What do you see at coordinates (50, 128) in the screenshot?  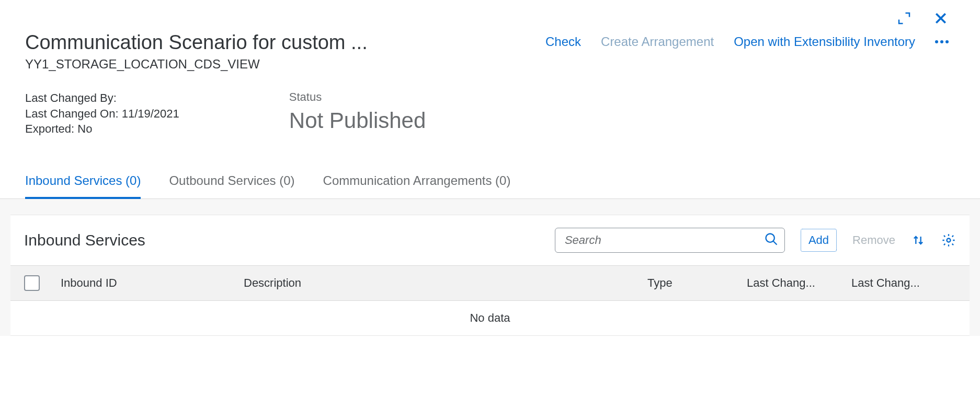 I see `exported-label: Exported:` at bounding box center [50, 128].